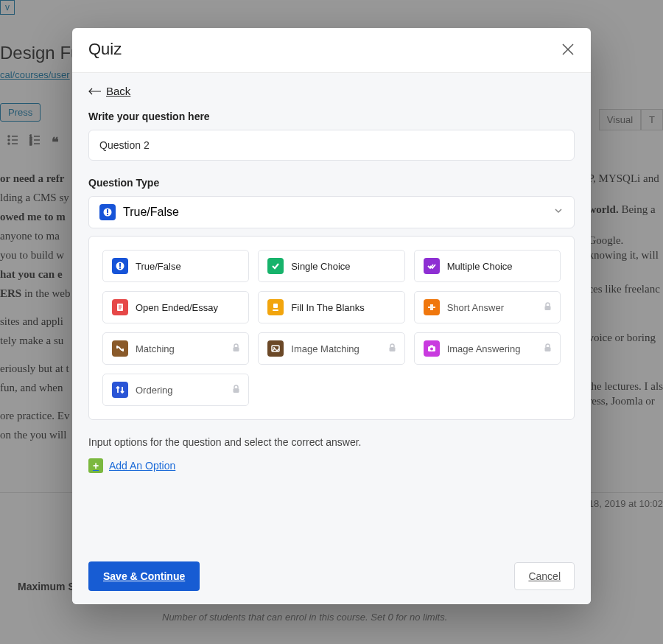 This screenshot has width=663, height=644. What do you see at coordinates (276, 307) in the screenshot?
I see `blanks-icon` at bounding box center [276, 307].